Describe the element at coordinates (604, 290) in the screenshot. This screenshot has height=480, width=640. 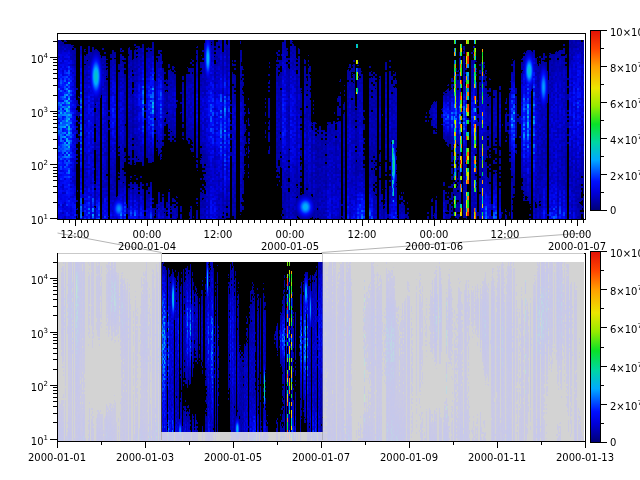
I see `overview-colorbar-major-tick` at that location.